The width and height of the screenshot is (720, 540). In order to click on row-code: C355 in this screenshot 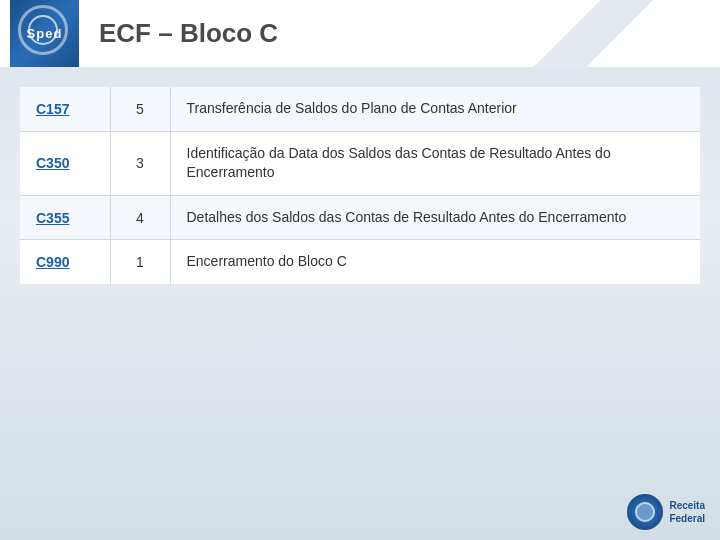, I will do `click(65, 218)`.